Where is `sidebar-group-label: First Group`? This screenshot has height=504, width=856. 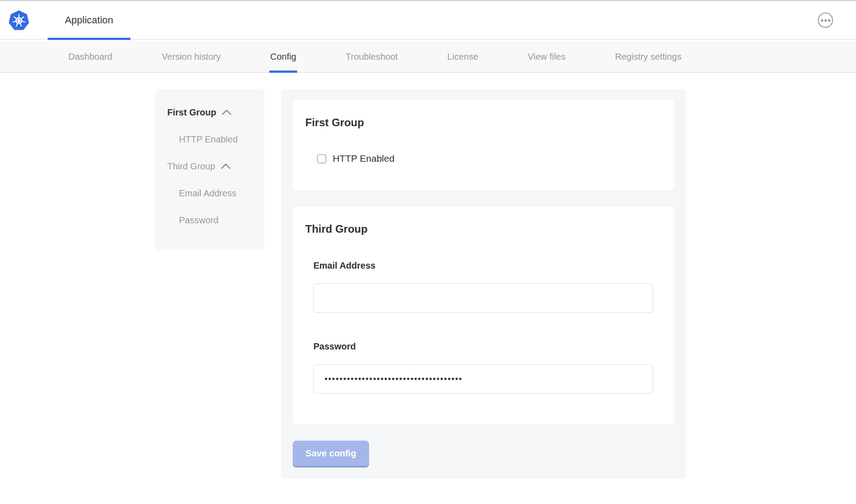
sidebar-group-label: First Group is located at coordinates (192, 112).